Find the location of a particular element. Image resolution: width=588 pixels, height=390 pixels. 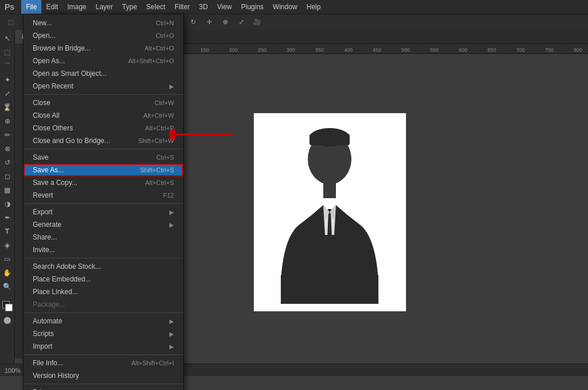

menu-item-save: Save Ctrl+S is located at coordinates (103, 157).